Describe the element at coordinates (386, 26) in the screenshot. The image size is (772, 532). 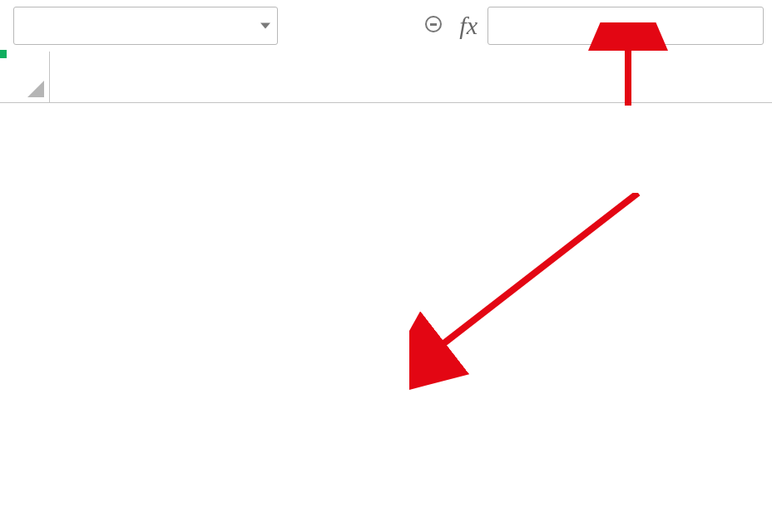
I see `formula-bar: fx` at that location.